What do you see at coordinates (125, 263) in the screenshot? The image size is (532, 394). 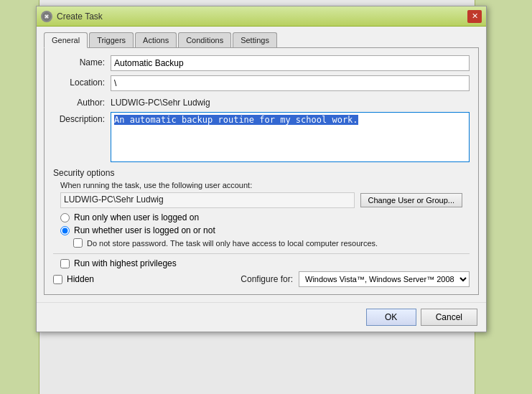 I see `checkbox-highest-label: Run with highest privileges` at bounding box center [125, 263].